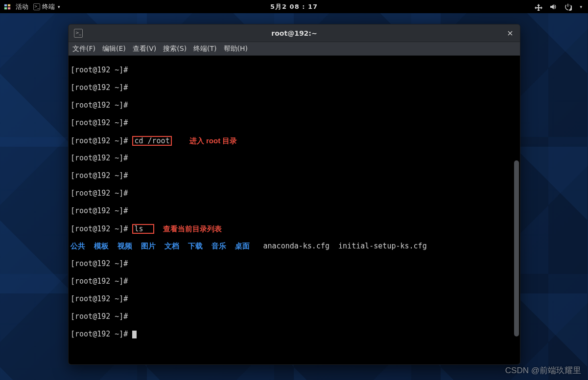 The width and height of the screenshot is (588, 380). What do you see at coordinates (37, 7) in the screenshot?
I see `terminal-icon: >_` at bounding box center [37, 7].